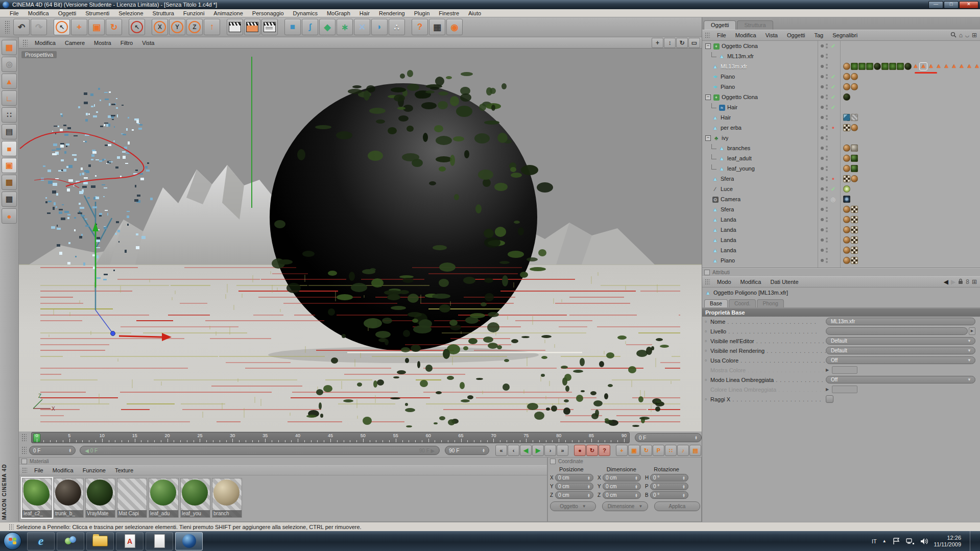 The width and height of the screenshot is (980, 551). Describe the element at coordinates (163, 13) in the screenshot. I see `menu-struttura: Struttura` at that location.